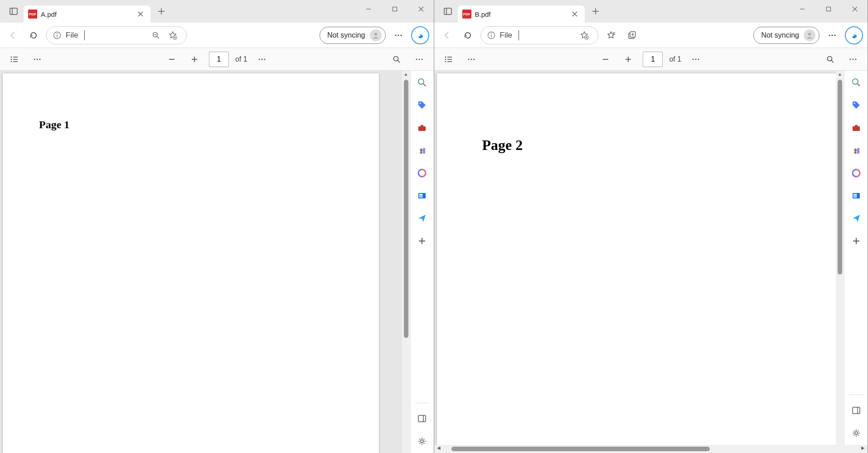  I want to click on scroll-right-button: ▶, so click(863, 449).